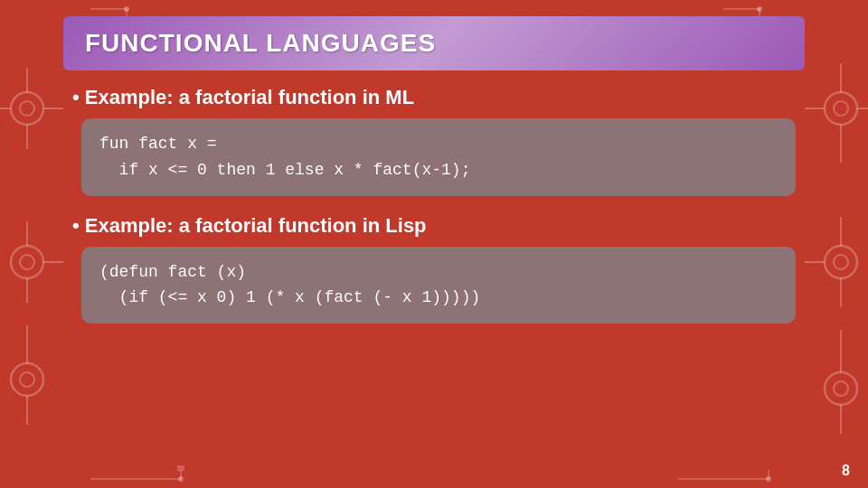 Image resolution: width=868 pixels, height=488 pixels. Describe the element at coordinates (439, 157) in the screenshot. I see `code-block-ml: fun fact x = if x <= 0 then 1 else x * f…` at that location.